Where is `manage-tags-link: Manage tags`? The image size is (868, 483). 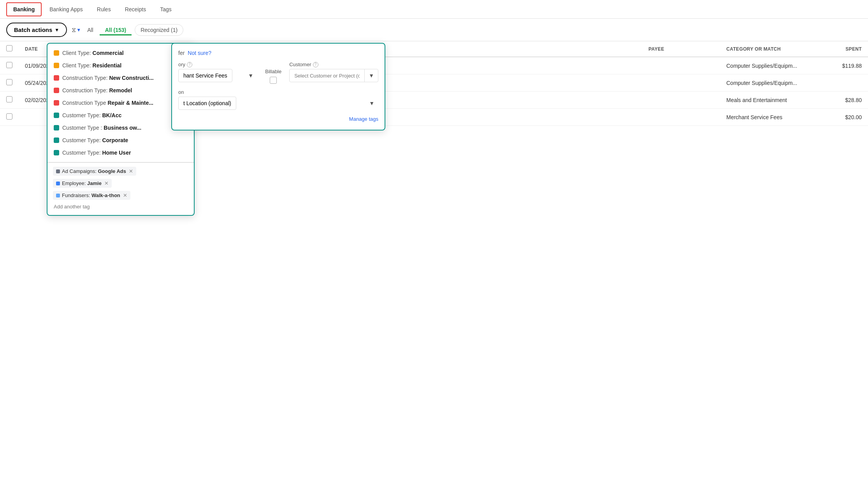 manage-tags-link: Manage tags is located at coordinates (278, 119).